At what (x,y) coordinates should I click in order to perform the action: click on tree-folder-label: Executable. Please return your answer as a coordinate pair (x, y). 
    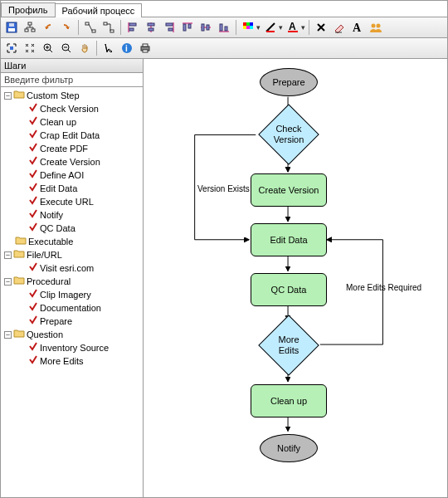
    Looking at the image, I should click on (51, 242).